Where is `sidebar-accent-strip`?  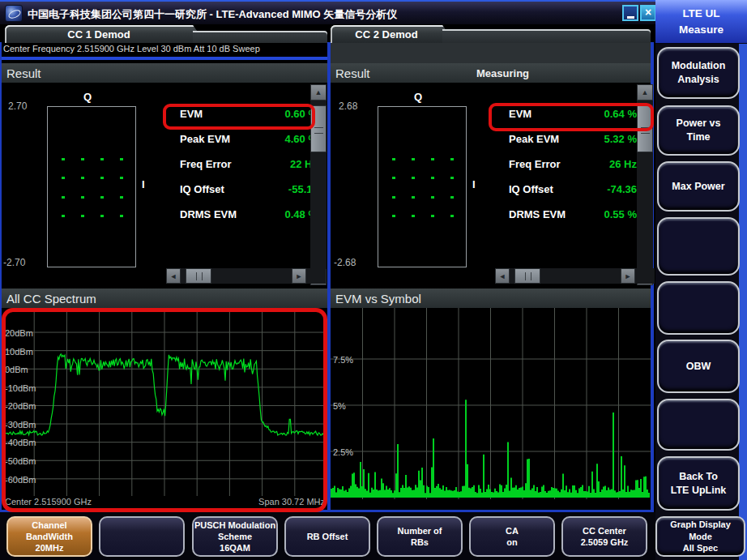 sidebar-accent-strip is located at coordinates (743, 280).